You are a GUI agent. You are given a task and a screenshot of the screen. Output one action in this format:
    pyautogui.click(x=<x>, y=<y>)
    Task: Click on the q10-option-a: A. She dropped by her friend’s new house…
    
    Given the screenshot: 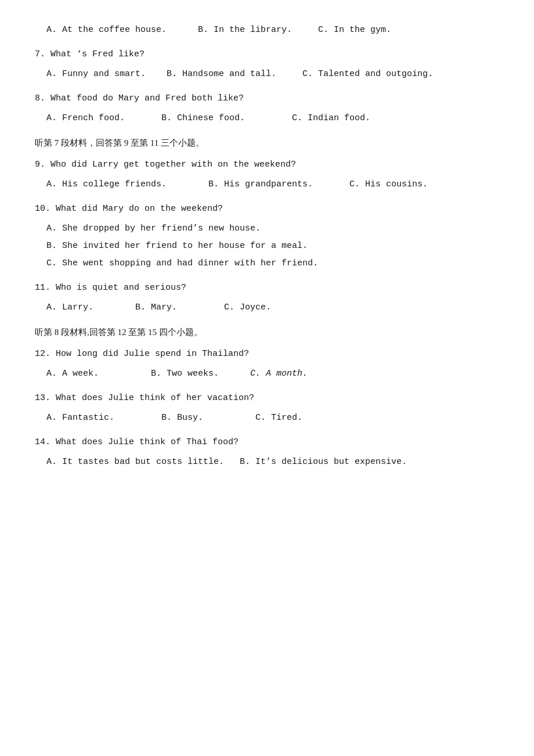 What is the action you would take?
    pyautogui.click(x=267, y=229)
    